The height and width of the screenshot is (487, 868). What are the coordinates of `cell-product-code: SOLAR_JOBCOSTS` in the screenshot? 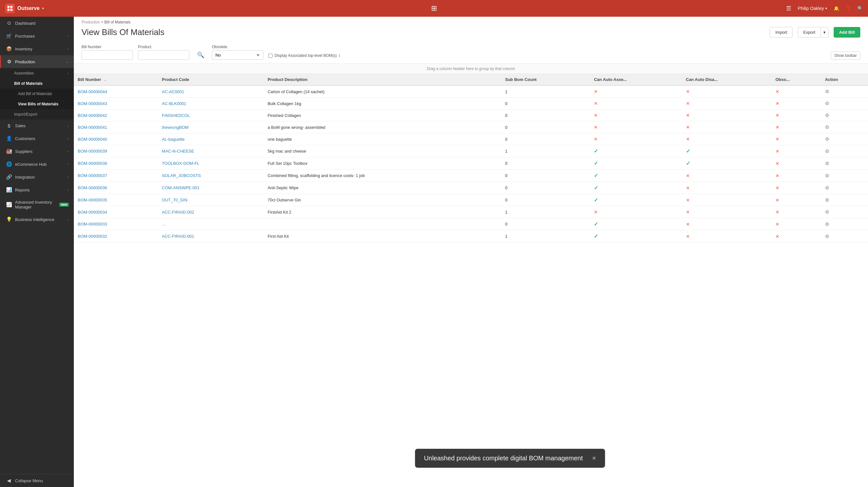 It's located at (211, 176).